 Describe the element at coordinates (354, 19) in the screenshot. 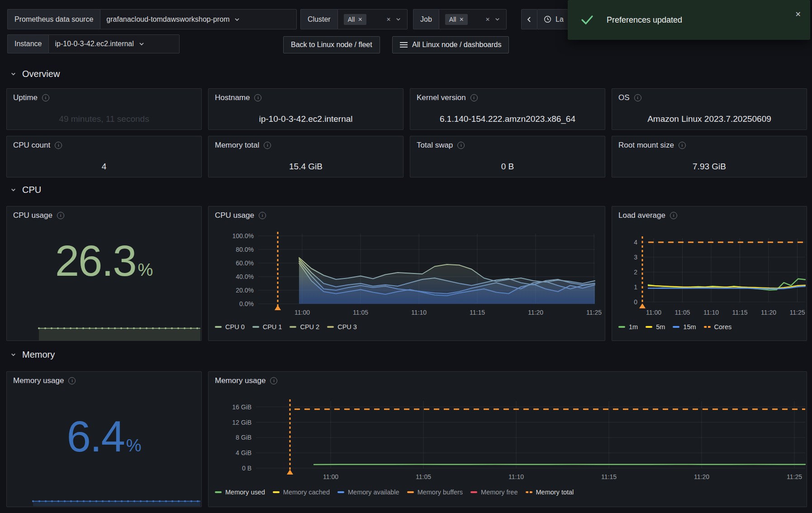

I see `cluster-filter: Cluster All ✕ ✕` at that location.